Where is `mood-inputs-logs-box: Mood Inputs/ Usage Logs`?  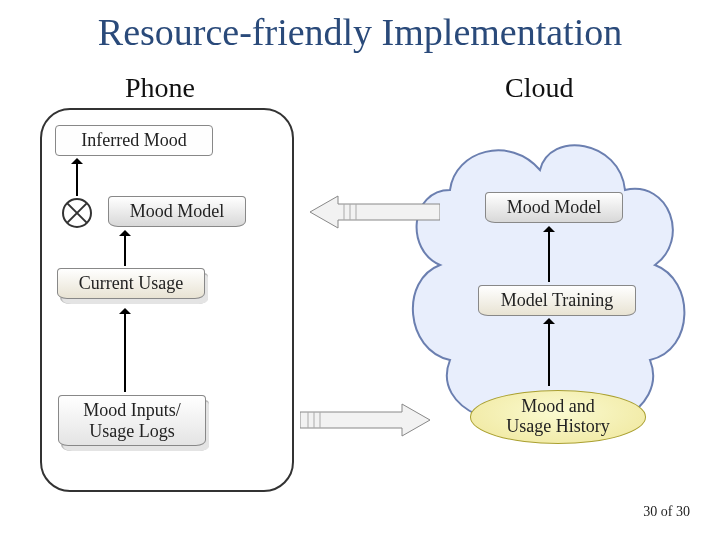 mood-inputs-logs-box: Mood Inputs/ Usage Logs is located at coordinates (132, 420).